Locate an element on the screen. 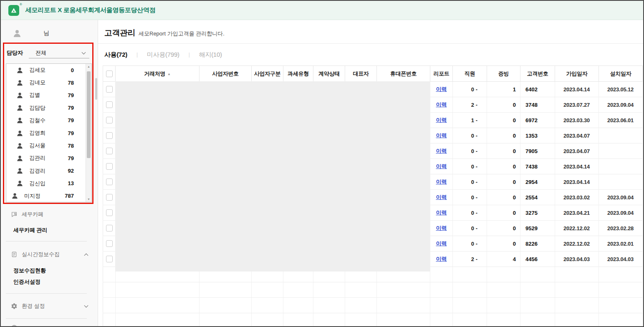 This screenshot has height=327, width=644. staff-list-scrollbar: ▲ ▼ is located at coordinates (88, 133).